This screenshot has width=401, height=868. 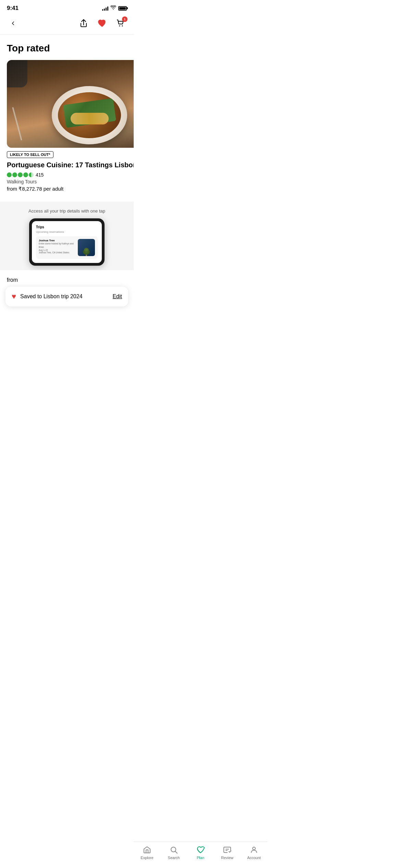 I want to click on back-button, so click(x=13, y=23).